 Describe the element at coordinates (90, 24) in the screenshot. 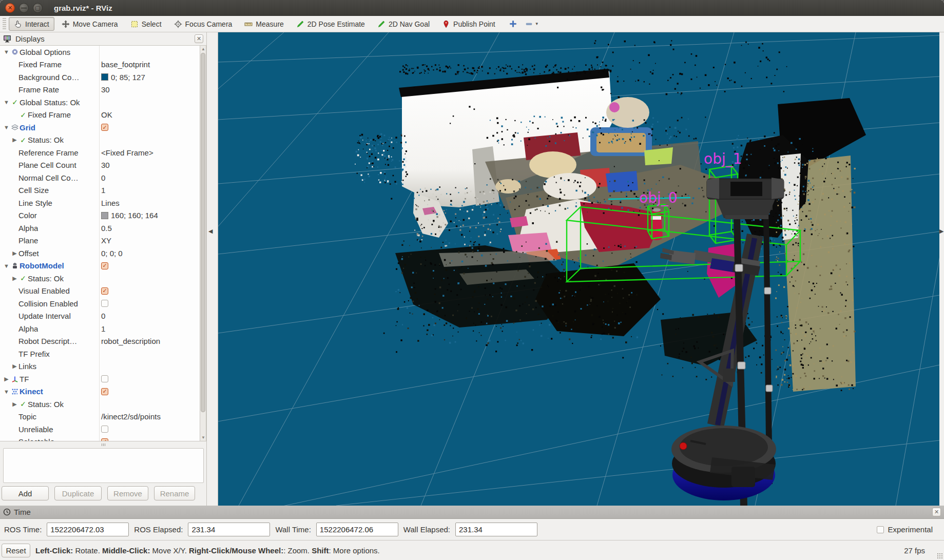

I see `tool-button-move-camera: Move Camera` at that location.